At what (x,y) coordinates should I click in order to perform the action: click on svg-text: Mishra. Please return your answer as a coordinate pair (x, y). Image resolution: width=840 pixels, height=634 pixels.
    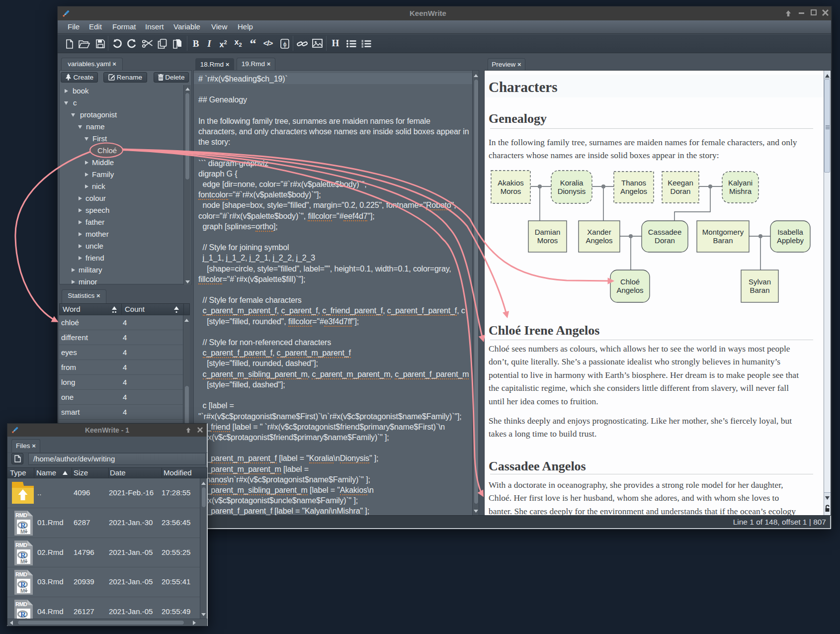
    Looking at the image, I should click on (741, 191).